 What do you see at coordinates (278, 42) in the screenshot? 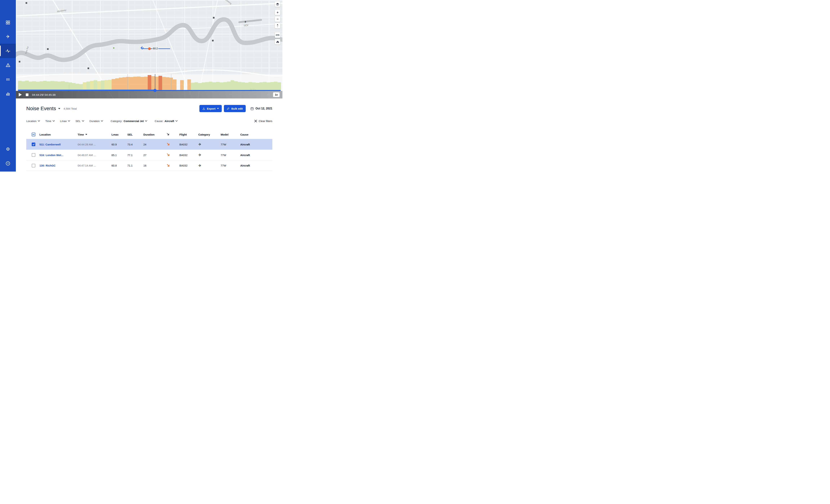
I see `home-icon` at bounding box center [278, 42].